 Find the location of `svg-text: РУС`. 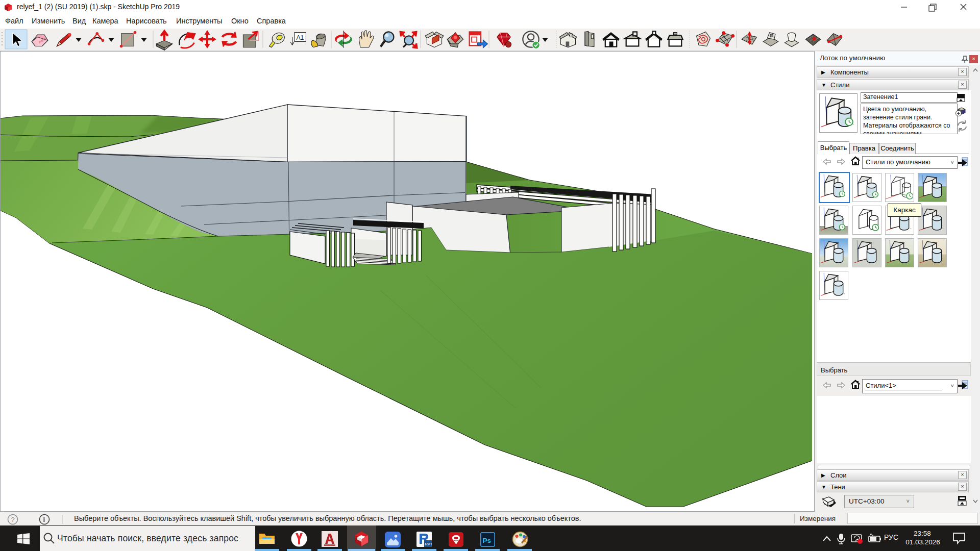

svg-text: РУС is located at coordinates (891, 537).